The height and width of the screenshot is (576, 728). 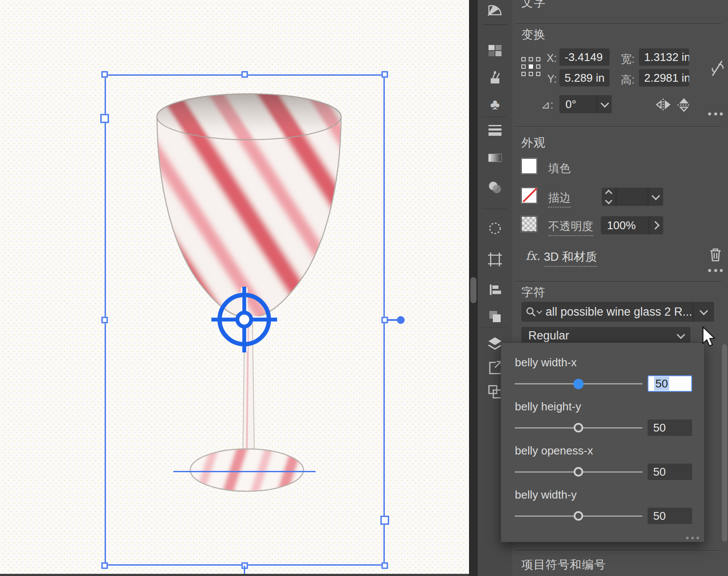 What do you see at coordinates (609, 197) in the screenshot?
I see `stroke-weight-stepper` at bounding box center [609, 197].